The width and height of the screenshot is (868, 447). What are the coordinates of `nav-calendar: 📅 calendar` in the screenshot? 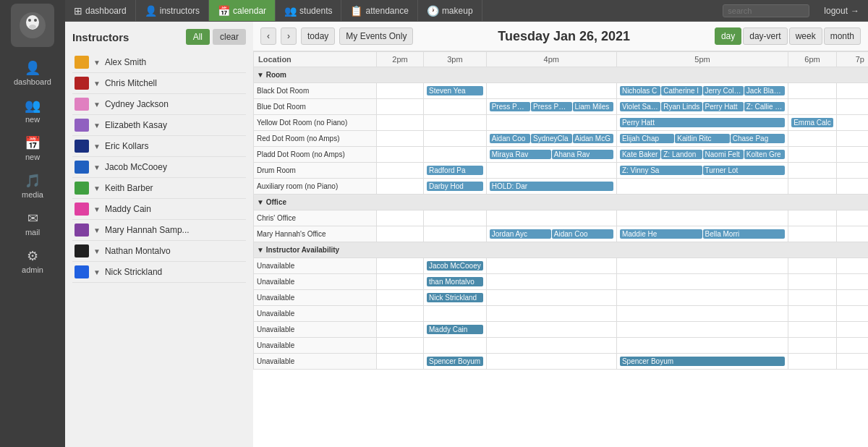 It's located at (242, 10).